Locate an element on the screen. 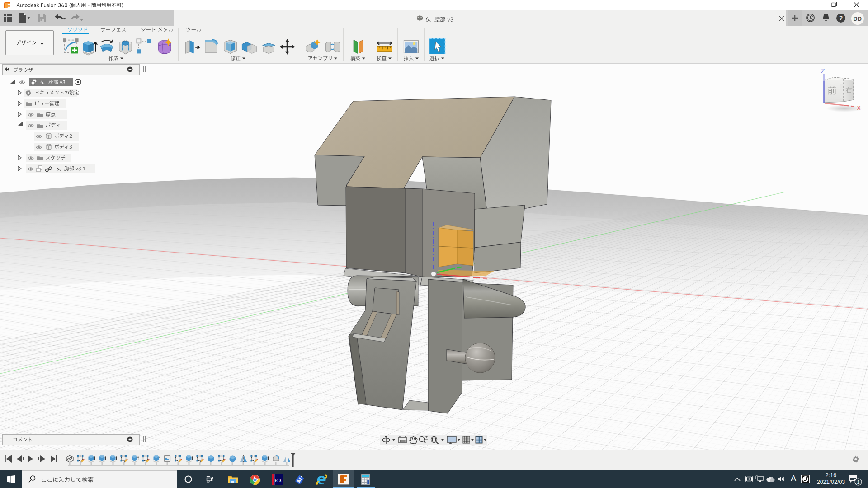 The width and height of the screenshot is (868, 488). svg-text: ViX is located at coordinates (278, 480).